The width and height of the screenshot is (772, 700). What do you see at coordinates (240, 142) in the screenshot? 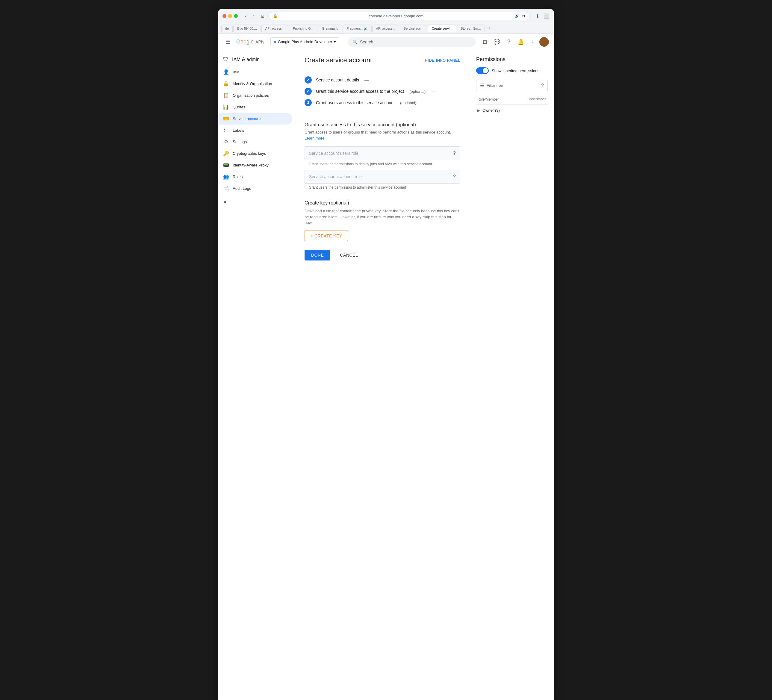
I see `sidebar-item-label-settings: Settings` at bounding box center [240, 142].